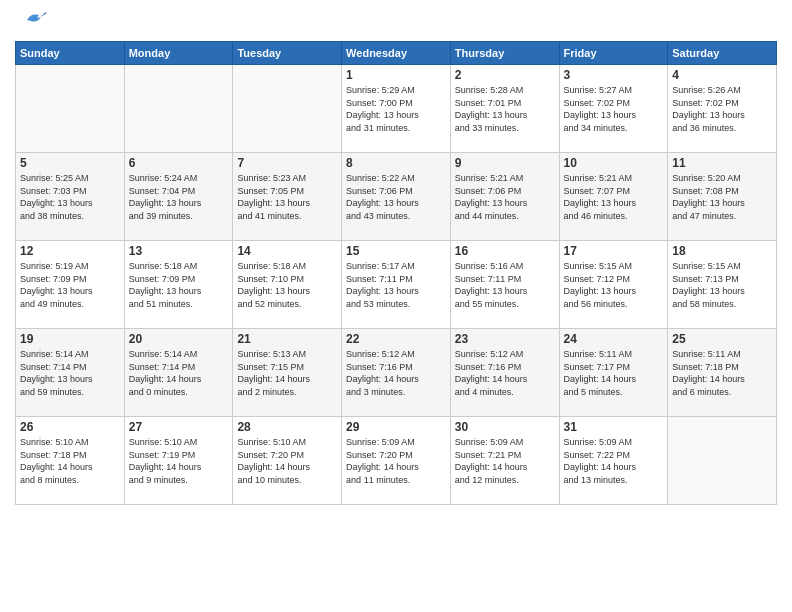 The image size is (792, 612). I want to click on logo, so click(32, 22).